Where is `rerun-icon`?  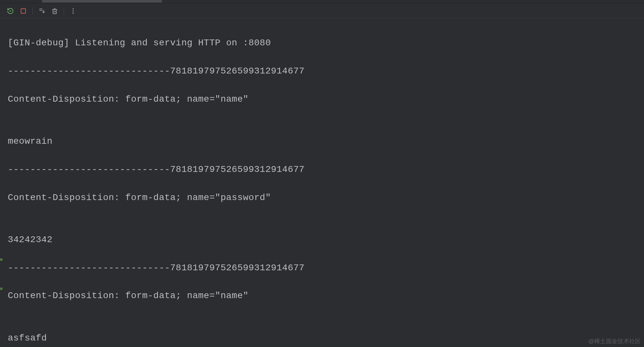
rerun-icon is located at coordinates (10, 11).